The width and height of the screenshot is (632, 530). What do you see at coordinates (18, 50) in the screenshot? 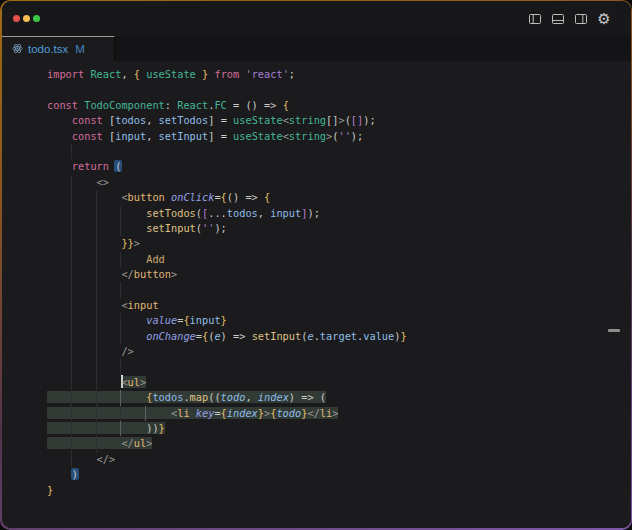
I see `react-file-icon` at bounding box center [18, 50].